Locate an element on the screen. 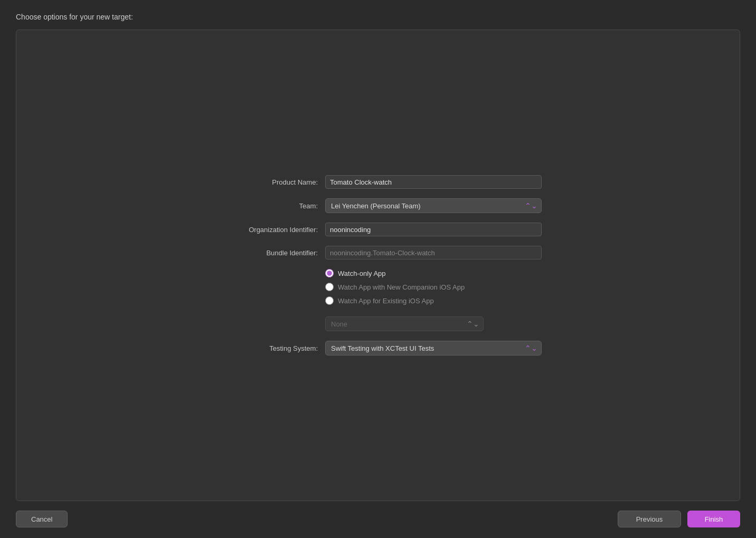 Image resolution: width=756 pixels, height=538 pixels. team-label: Team: is located at coordinates (270, 206).